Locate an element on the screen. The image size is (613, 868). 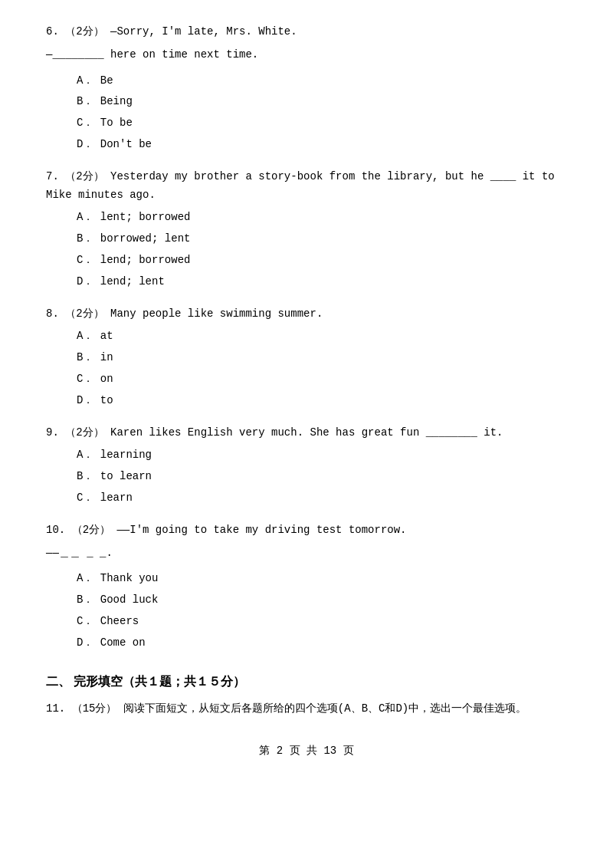
q11-text: 阅读下面短文，从短文后各题所给的四个选项(A、B、C和D)中，选出一个最佳选项。 is located at coordinates (325, 709).